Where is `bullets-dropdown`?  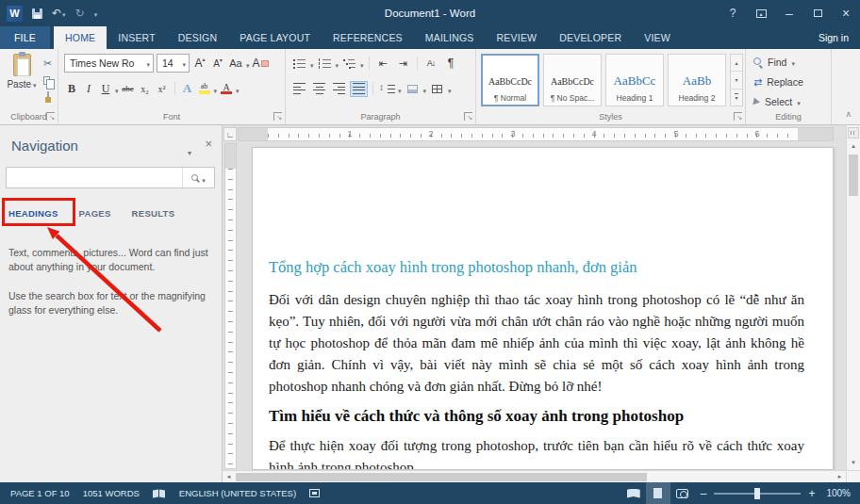 bullets-dropdown is located at coordinates (312, 63).